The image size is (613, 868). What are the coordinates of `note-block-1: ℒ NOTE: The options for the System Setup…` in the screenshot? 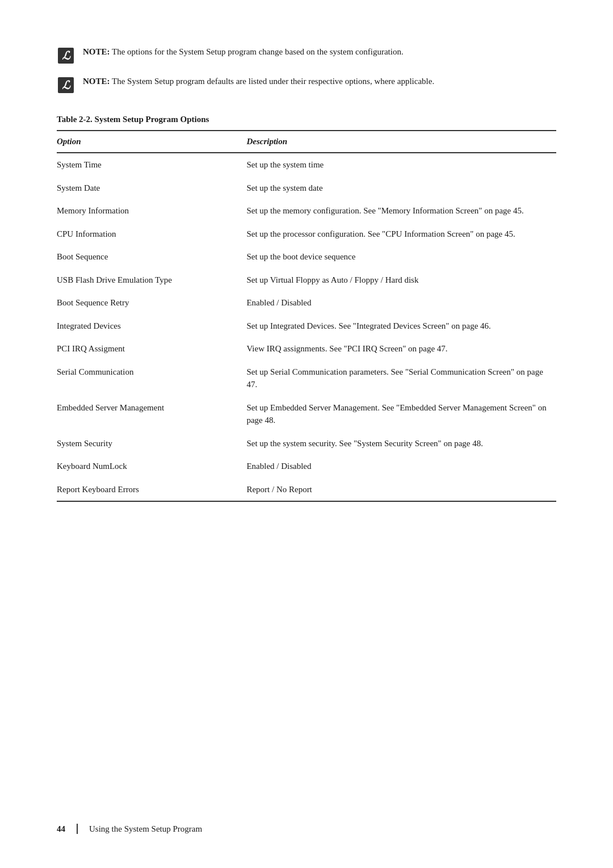 It's located at (306, 55).